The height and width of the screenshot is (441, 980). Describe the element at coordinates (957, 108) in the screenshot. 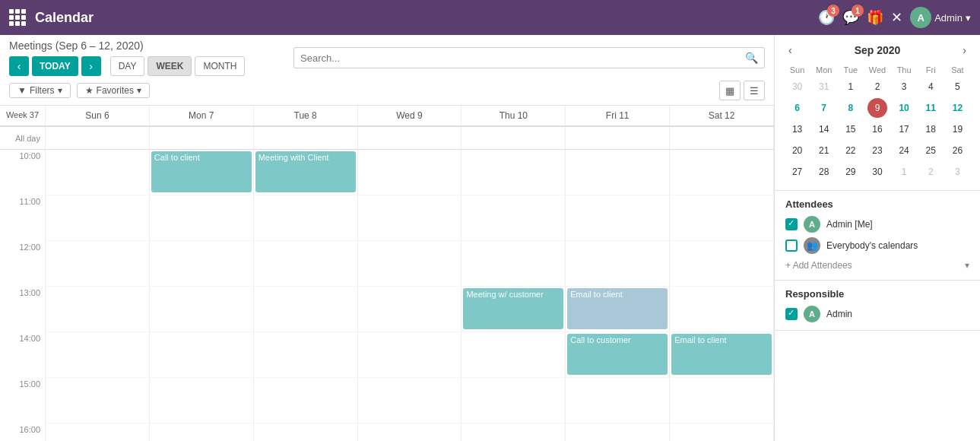

I see `mini-day: 12` at that location.